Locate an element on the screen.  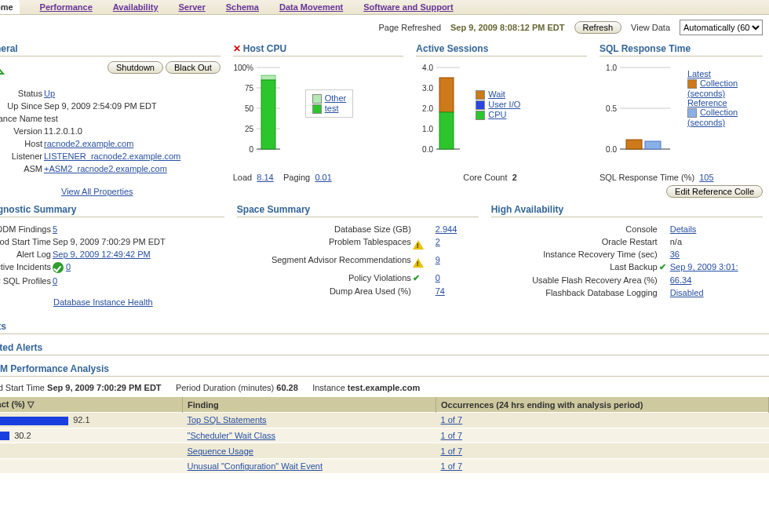
host-value: racnode2.example.com is located at coordinates (89, 144).